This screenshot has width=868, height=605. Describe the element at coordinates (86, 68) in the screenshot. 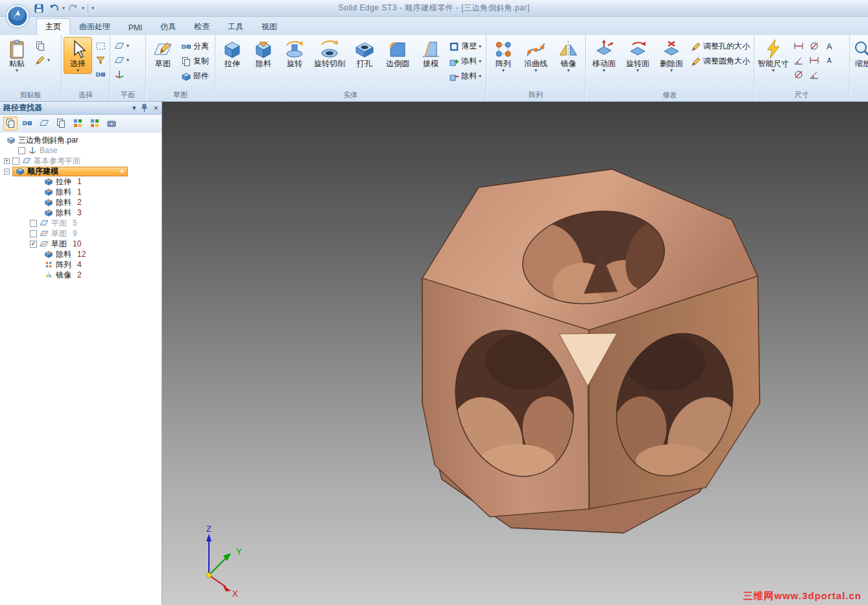

I see `ribbon-group-select: 选择 ▾ 选择` at that location.